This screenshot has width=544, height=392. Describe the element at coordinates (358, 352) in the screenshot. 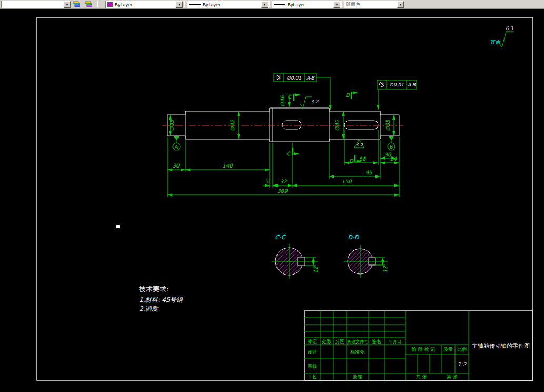

I see `role-standardize: 标准化` at that location.